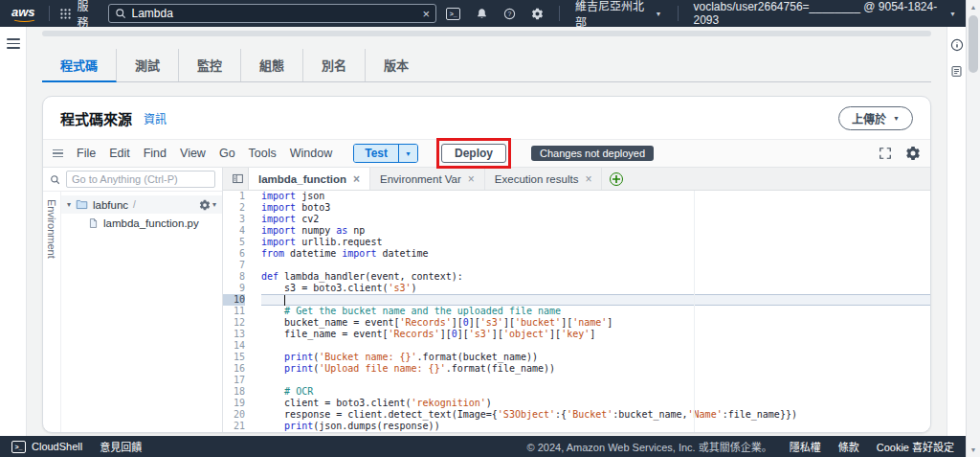 This screenshot has width=980, height=457. What do you see at coordinates (595, 277) in the screenshot?
I see `code-line: def lambda_handler(event, context):` at bounding box center [595, 277].